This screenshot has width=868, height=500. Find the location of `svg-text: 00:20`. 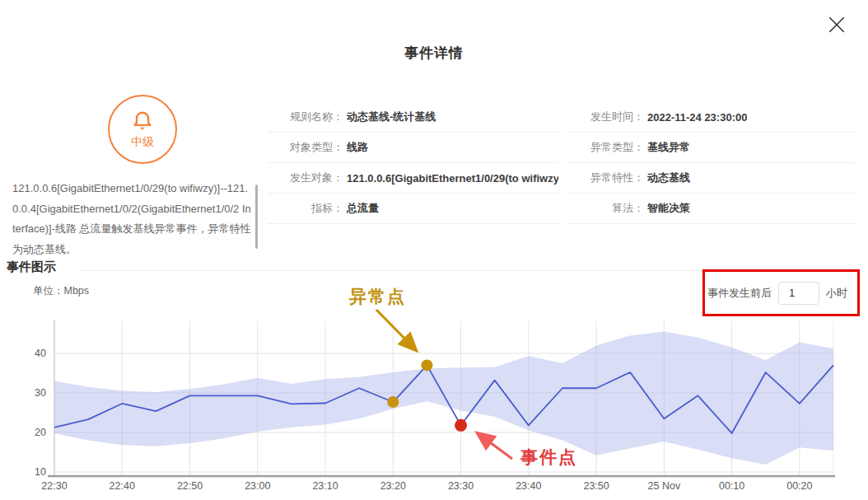

svg-text: 00:20 is located at coordinates (799, 486).